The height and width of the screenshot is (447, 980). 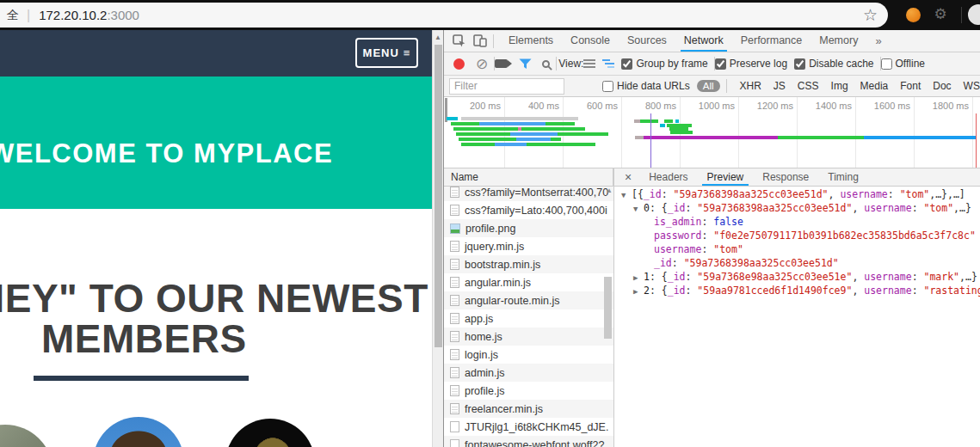 What do you see at coordinates (531, 41) in the screenshot?
I see `tab-elements: Elements` at bounding box center [531, 41].